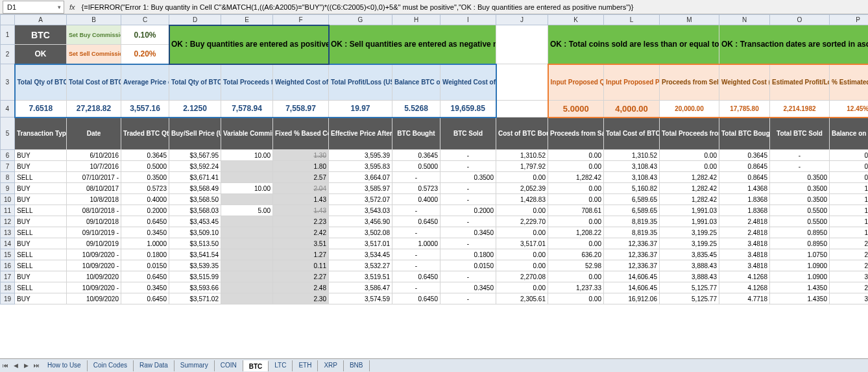  Describe the element at coordinates (195, 222) in the screenshot. I see `data-cell: $3,453.45` at that location.